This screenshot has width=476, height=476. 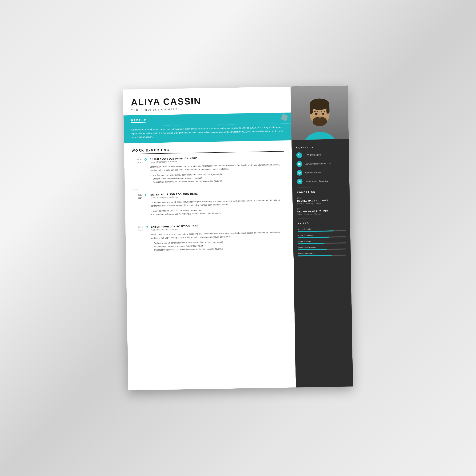 I want to click on skill-name-2: Adobe Photoshop, so click(x=322, y=235).